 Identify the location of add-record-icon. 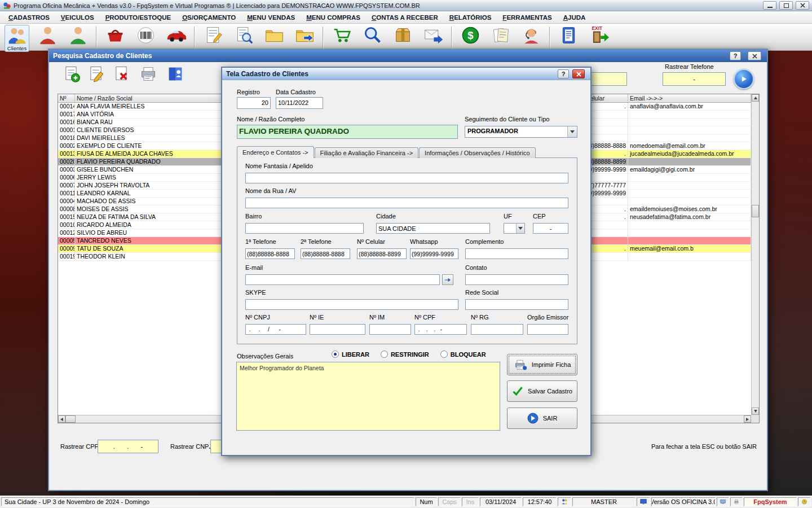
(71, 74).